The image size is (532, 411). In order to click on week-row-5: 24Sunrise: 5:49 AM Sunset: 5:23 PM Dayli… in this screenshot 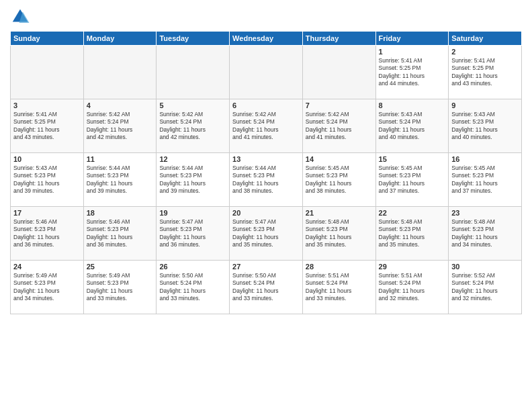, I will do `click(266, 287)`.